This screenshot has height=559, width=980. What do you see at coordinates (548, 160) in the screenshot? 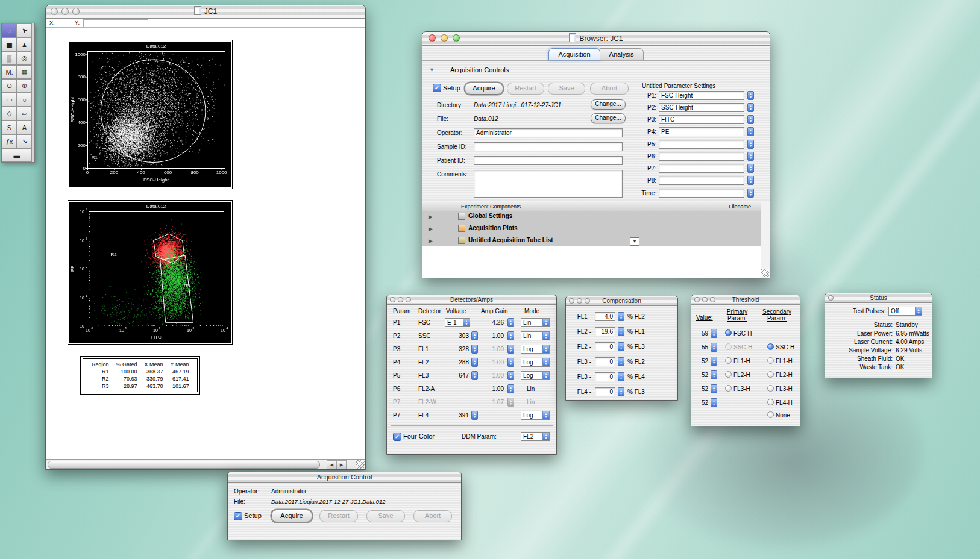
I see `patient-id-input` at bounding box center [548, 160].